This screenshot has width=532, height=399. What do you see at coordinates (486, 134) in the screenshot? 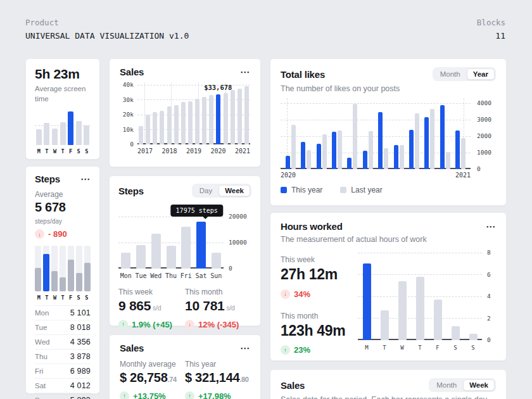
I see `y-axis: 40003000200010000` at bounding box center [486, 134].